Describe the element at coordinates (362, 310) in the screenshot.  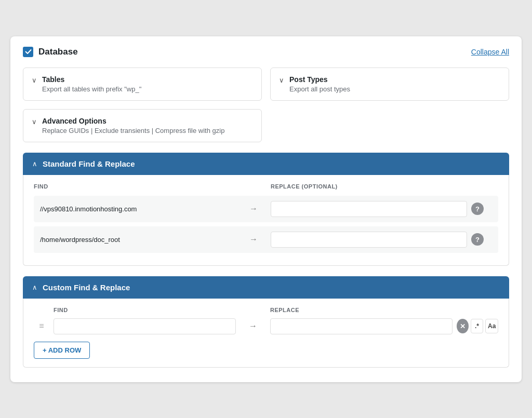
I see `custom-replace-label: REPLACE` at that location.